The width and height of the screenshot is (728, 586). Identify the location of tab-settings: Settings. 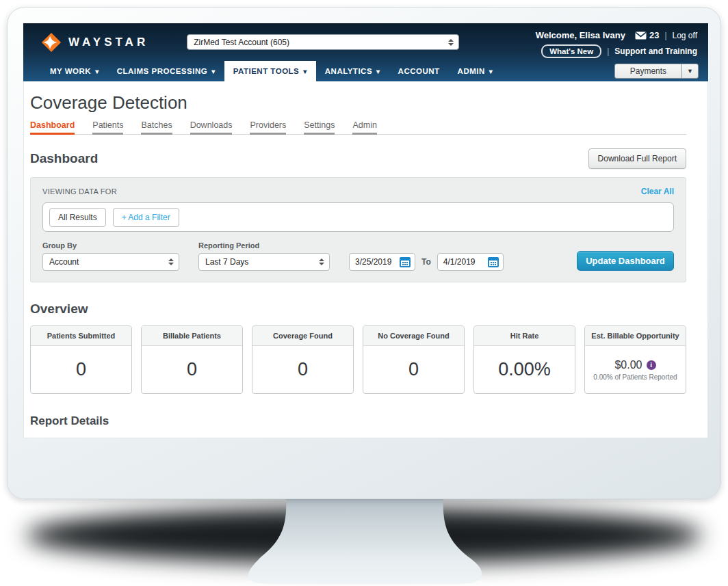
(319, 127).